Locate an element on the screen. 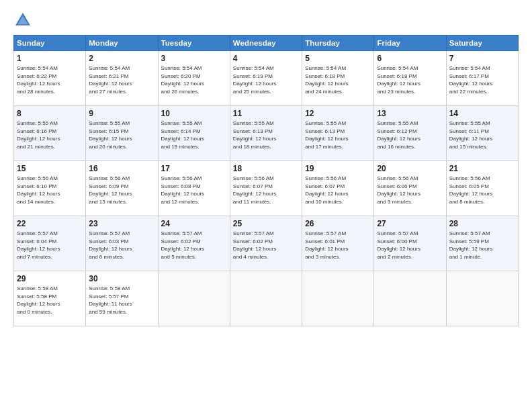  day-info: Sunrise: 5:57 AM Sunset: 6:00 PM Dayligh… is located at coordinates (410, 245).